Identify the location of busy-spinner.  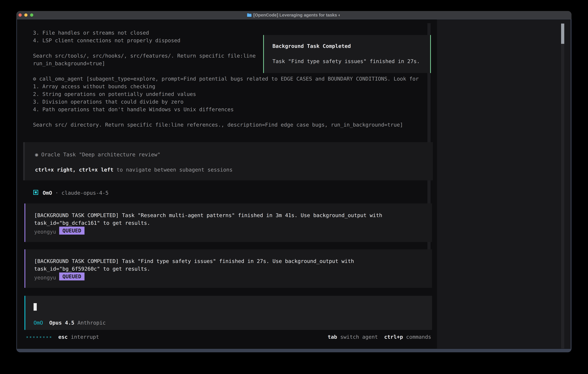
(41, 337).